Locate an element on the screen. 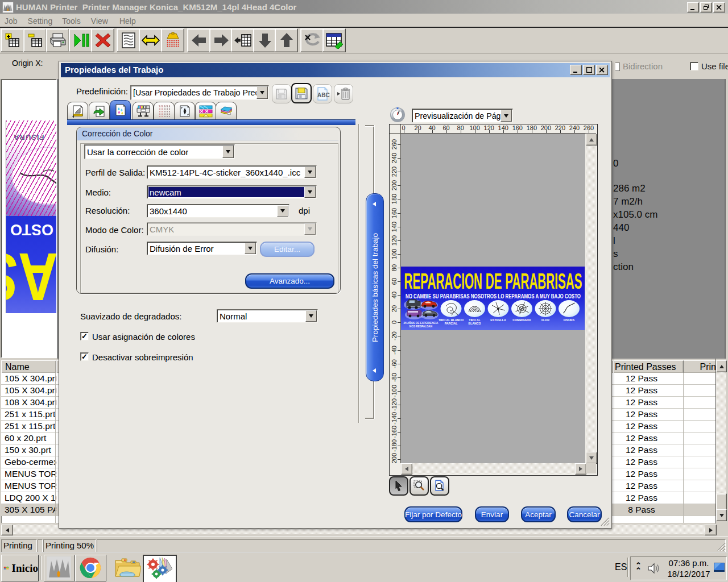  preview-mode-combo: Previsualización de Pág is located at coordinates (462, 116).